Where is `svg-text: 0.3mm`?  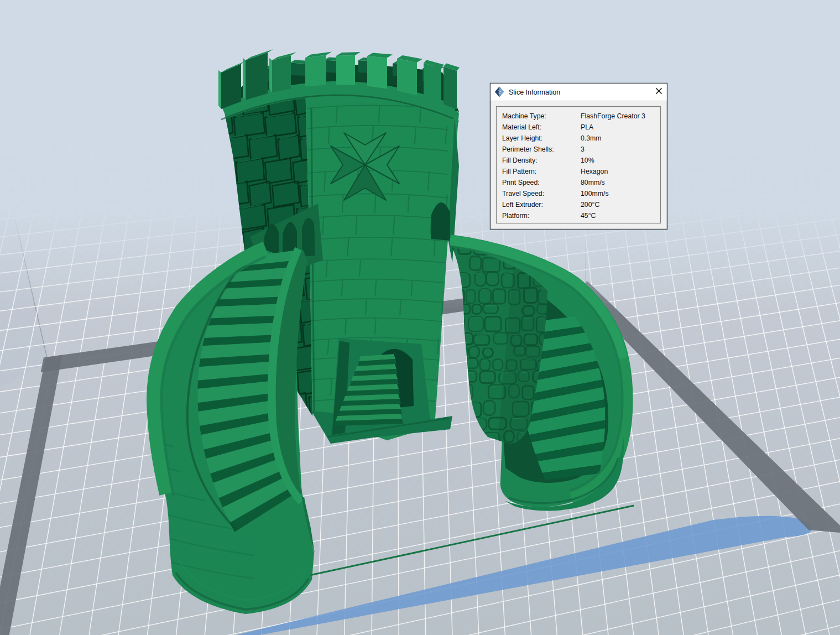 svg-text: 0.3mm is located at coordinates (591, 138).